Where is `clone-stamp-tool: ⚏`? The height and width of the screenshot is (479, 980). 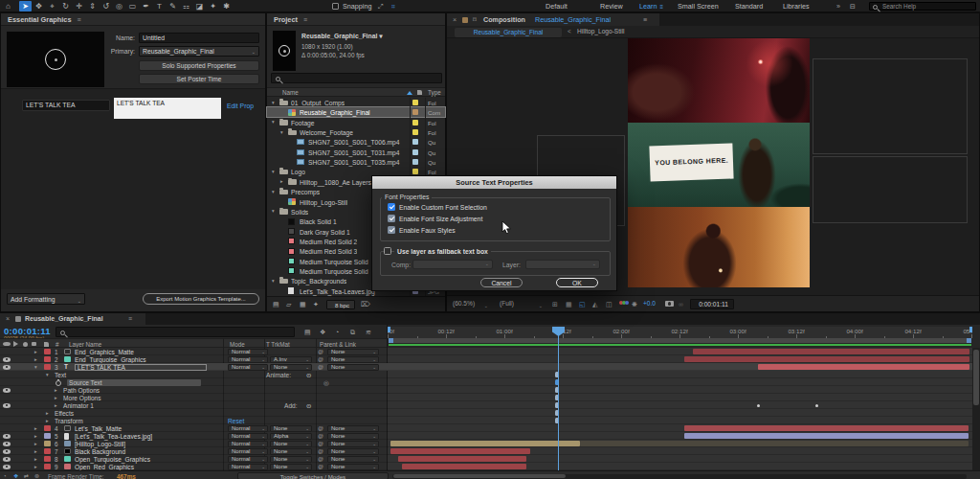 clone-stamp-tool: ⚏ is located at coordinates (186, 6).